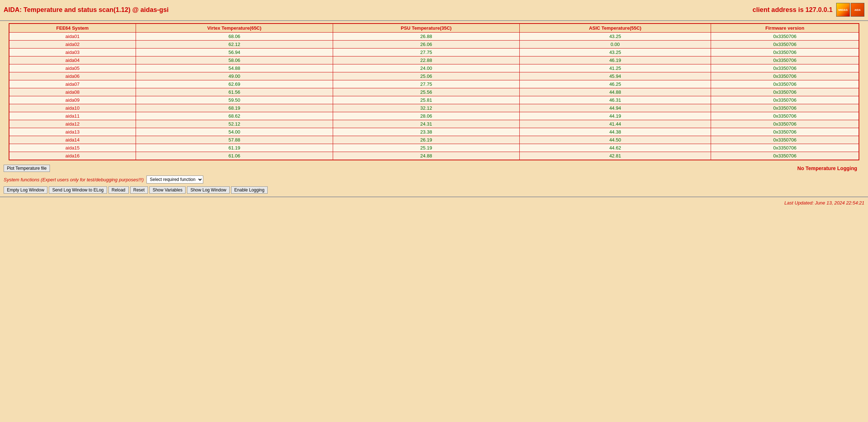 The height and width of the screenshot is (422, 868). What do you see at coordinates (615, 140) in the screenshot?
I see `data-cell: 44.50` at bounding box center [615, 140].